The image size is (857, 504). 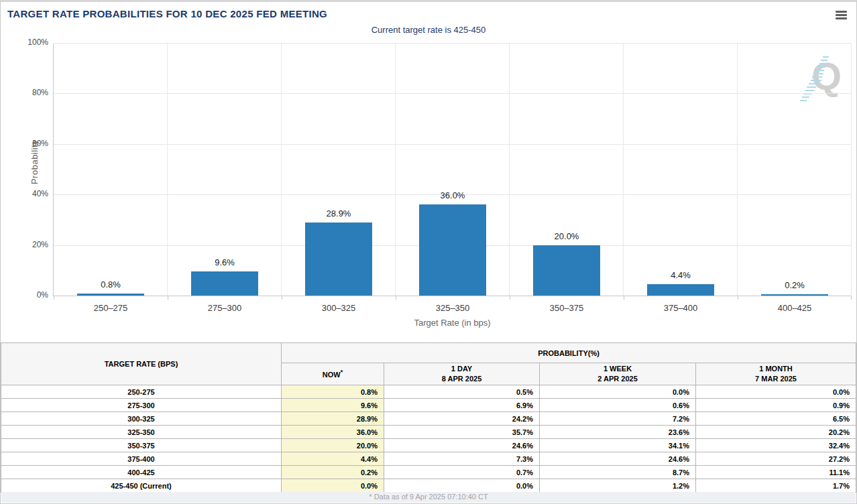 What do you see at coordinates (453, 196) in the screenshot?
I see `bar-value-label: 36.0%` at bounding box center [453, 196].